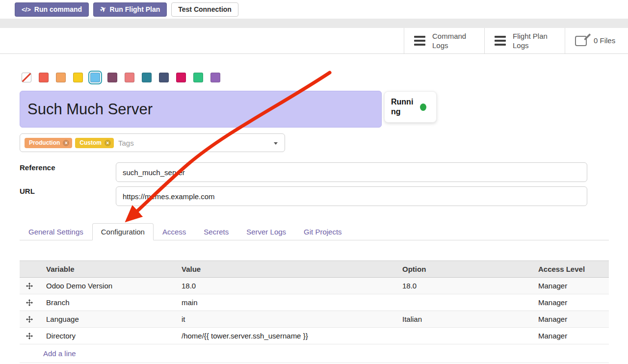  Describe the element at coordinates (285, 302) in the screenshot. I see `cell-value: main` at that location.